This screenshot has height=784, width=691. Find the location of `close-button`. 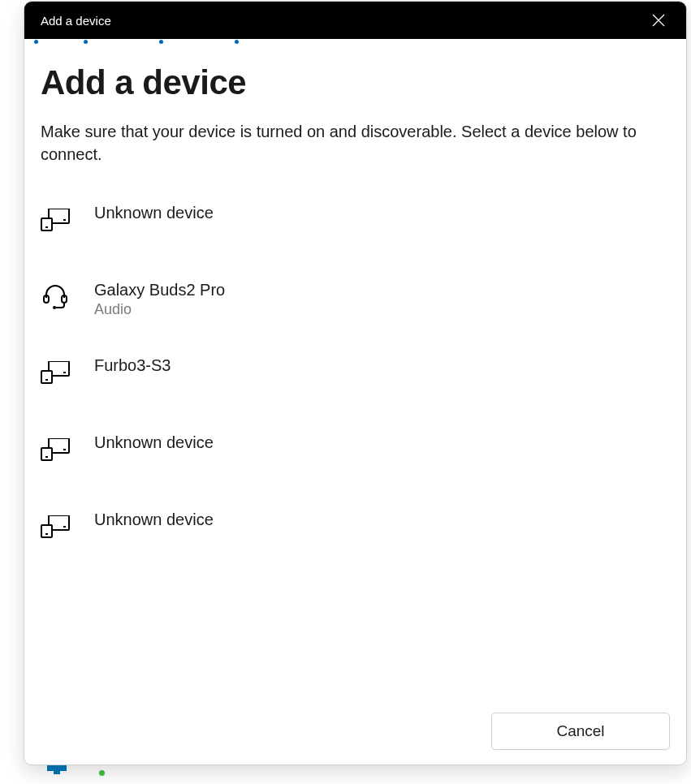

close-button is located at coordinates (659, 20).